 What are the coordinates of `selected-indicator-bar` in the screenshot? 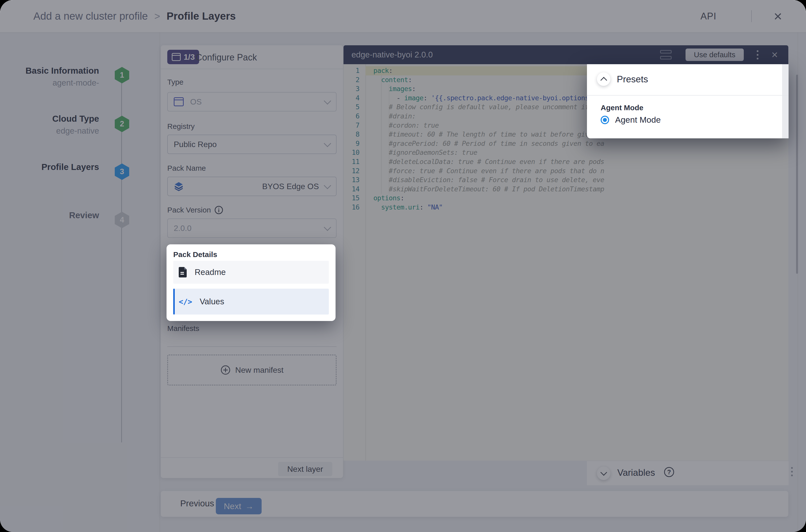 It's located at (174, 302).